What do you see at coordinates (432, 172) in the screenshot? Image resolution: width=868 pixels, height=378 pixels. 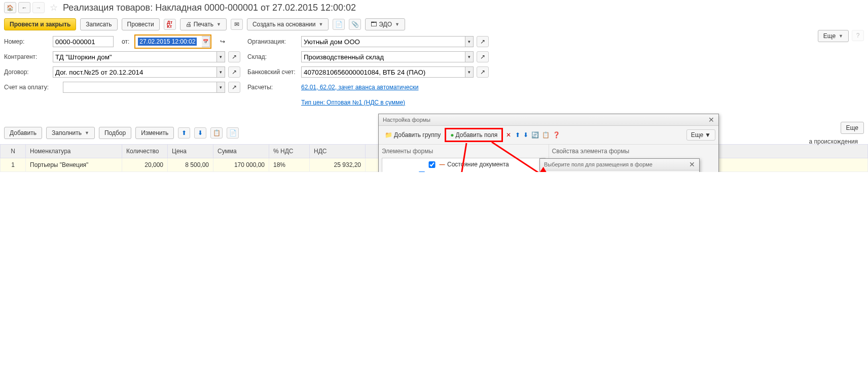 I see `folder-icon: 📁` at bounding box center [432, 172].